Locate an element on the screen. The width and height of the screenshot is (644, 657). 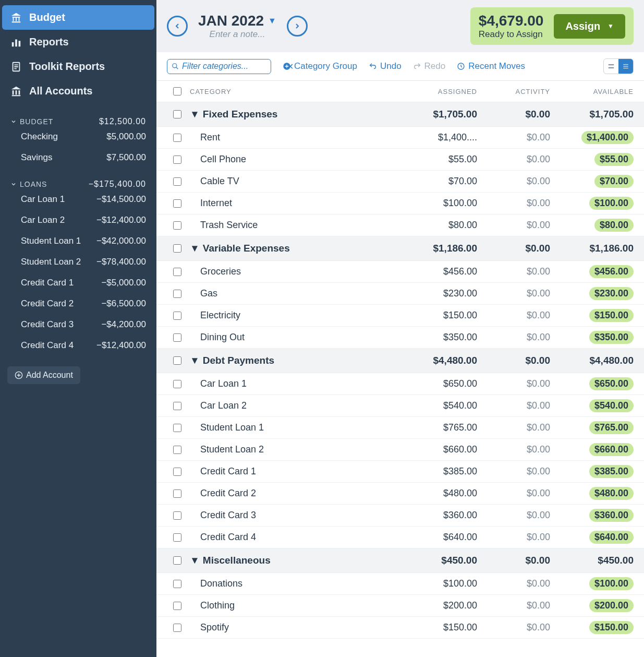
category-row: Student Loan 1$765.00$0.00$765.00 is located at coordinates (400, 428).